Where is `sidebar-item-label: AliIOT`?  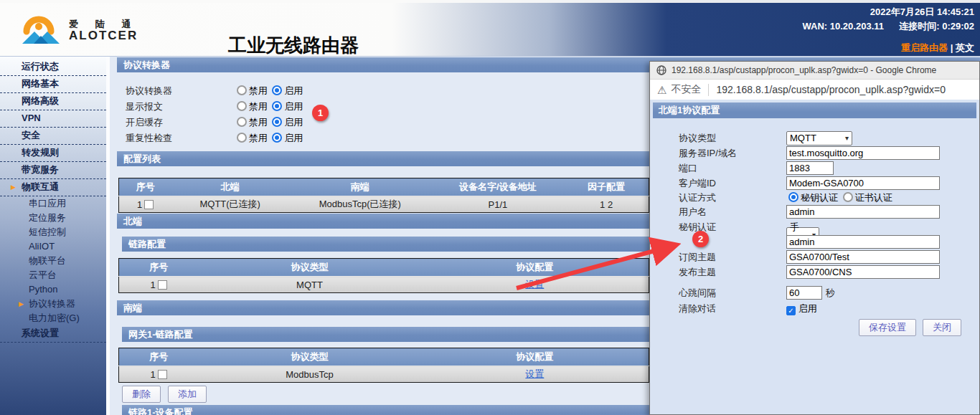 sidebar-item-label: AliIOT is located at coordinates (42, 247).